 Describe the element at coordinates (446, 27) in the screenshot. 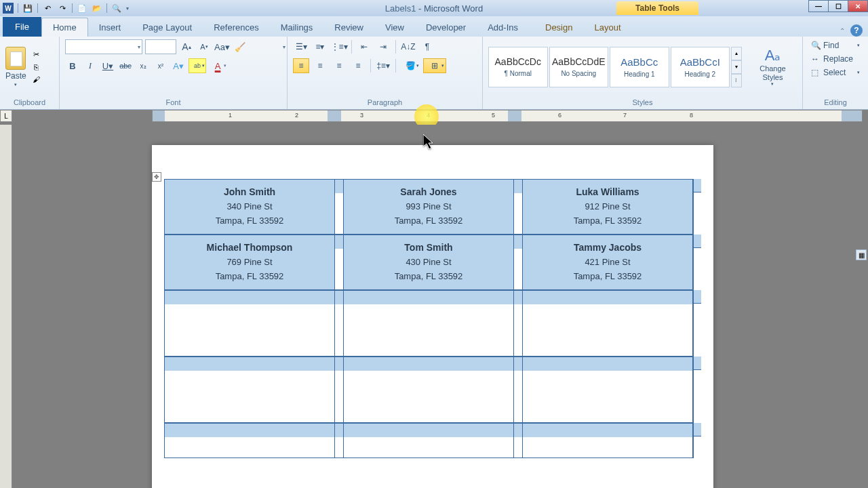

I see `tab-developer: Developer` at that location.